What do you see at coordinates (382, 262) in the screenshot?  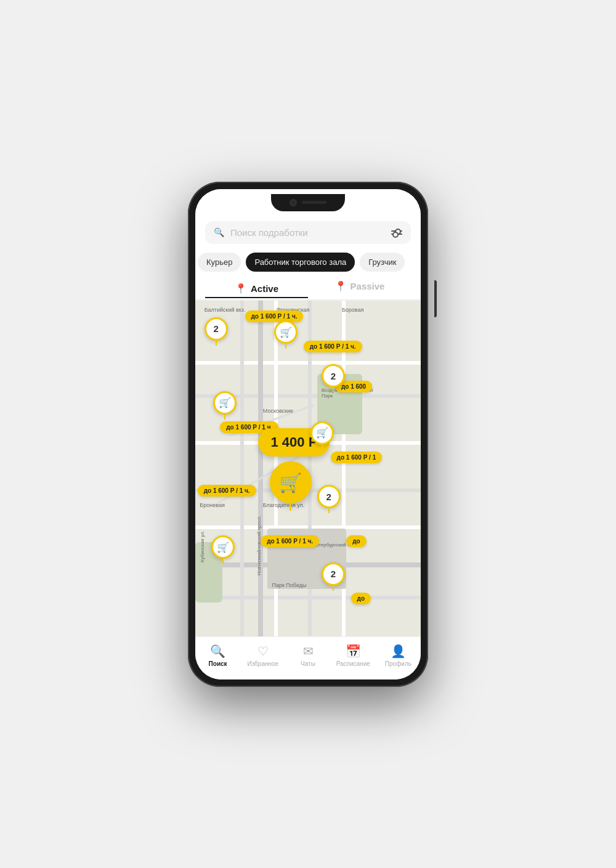 I see `chip-loader: Грузчик` at bounding box center [382, 262].